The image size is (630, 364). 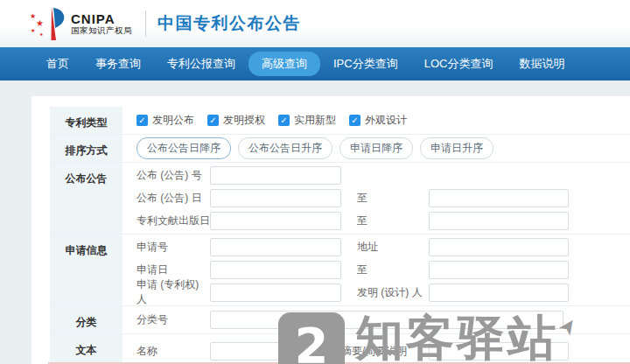 I want to click on section-label-classification: 分类, so click(x=86, y=320).